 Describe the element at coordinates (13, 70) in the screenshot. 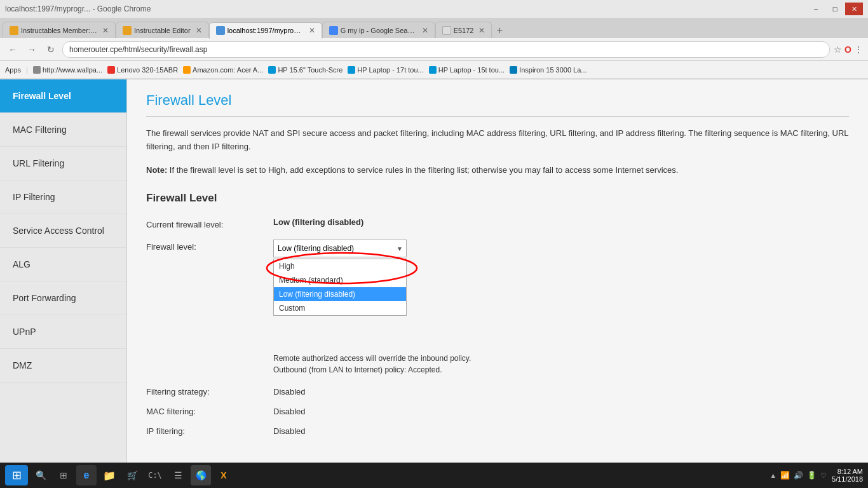

I see `bookmark-apps: Apps` at that location.